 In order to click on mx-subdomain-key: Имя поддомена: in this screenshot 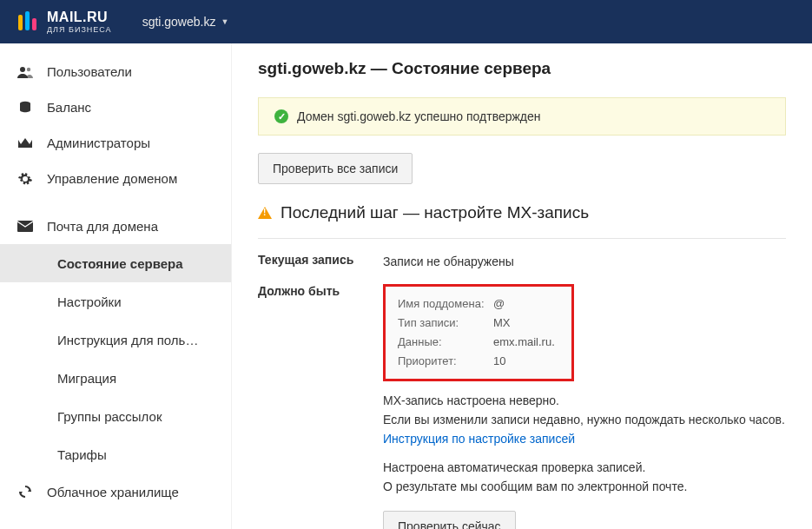, I will do `click(446, 304)`.